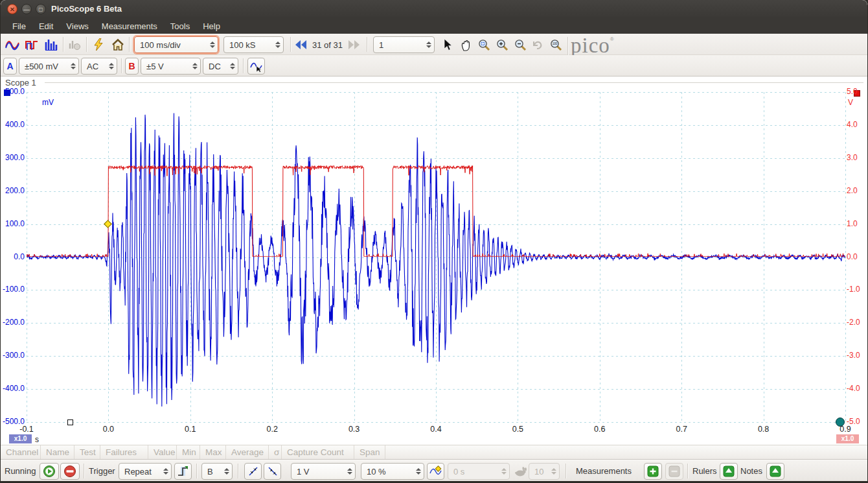 This screenshot has width=868, height=483. What do you see at coordinates (46, 26) in the screenshot?
I see `menu-item-edit: Edit` at bounding box center [46, 26].